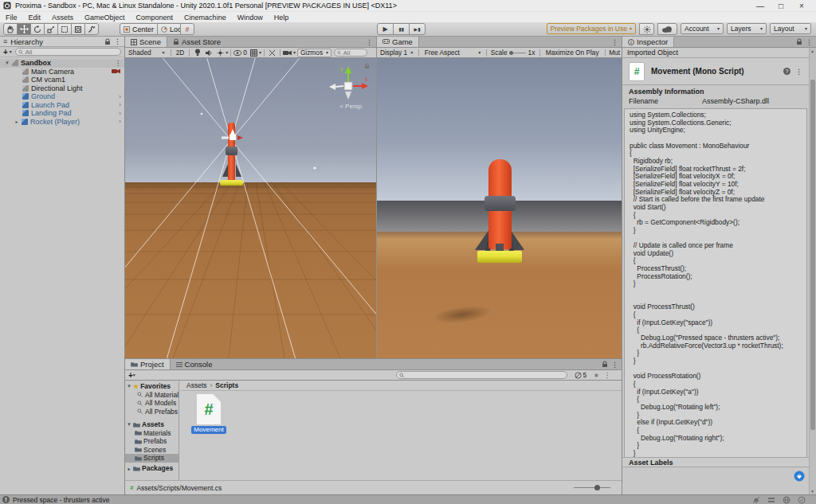 The width and height of the screenshot is (816, 504). Describe the element at coordinates (614, 53) in the screenshot. I see `mute-audio-toggle: Mut` at that location.